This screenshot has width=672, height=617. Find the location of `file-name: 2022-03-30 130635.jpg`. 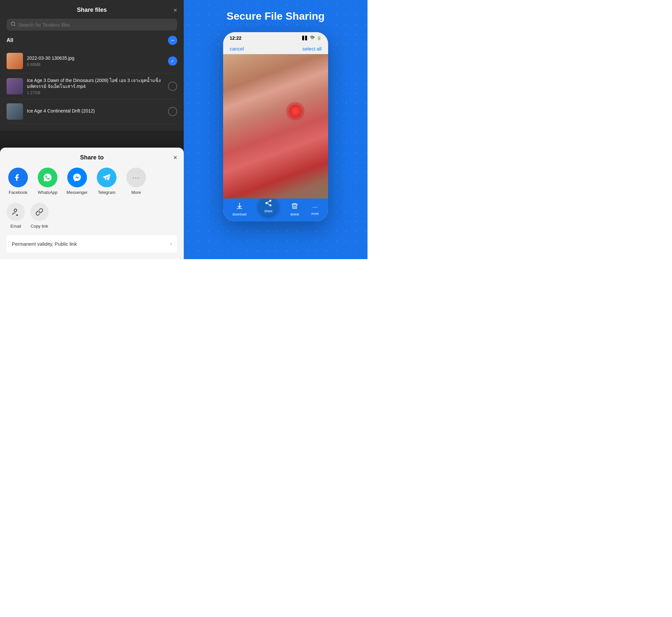

file-name: 2022-03-30 130635.jpg is located at coordinates (98, 58).